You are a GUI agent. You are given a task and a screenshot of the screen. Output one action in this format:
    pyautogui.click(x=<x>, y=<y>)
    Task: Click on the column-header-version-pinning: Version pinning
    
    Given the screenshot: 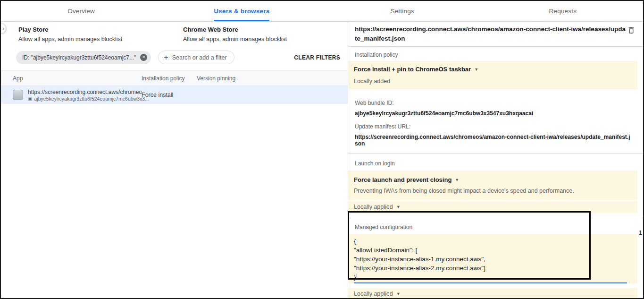 What is the action you would take?
    pyautogui.click(x=272, y=78)
    